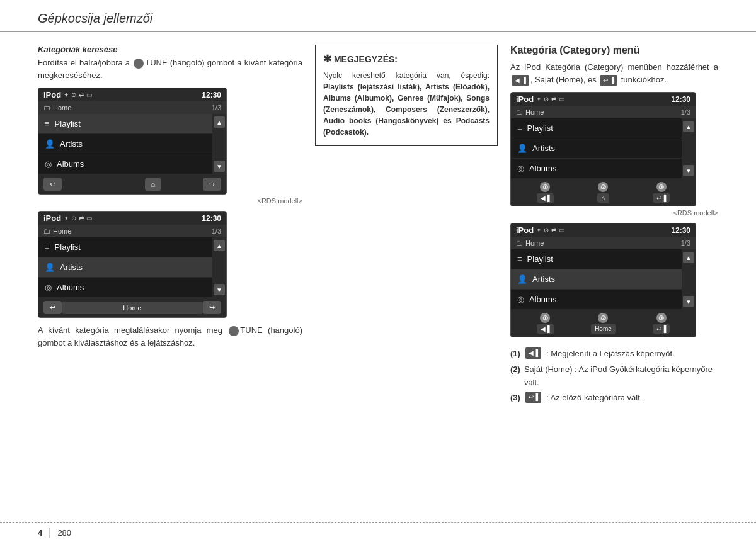  What do you see at coordinates (689, 149) in the screenshot?
I see `scrollbar-r1: ▲ ▼` at bounding box center [689, 149].